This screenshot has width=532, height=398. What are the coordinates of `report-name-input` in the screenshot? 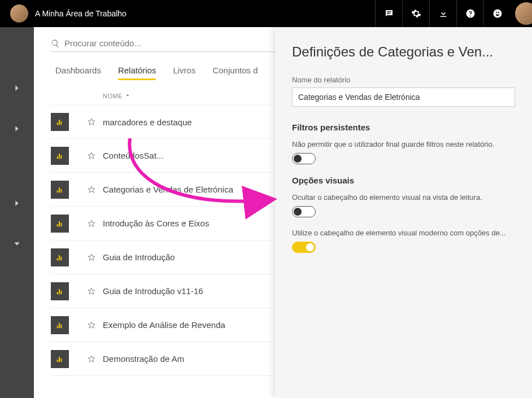 It's located at (403, 97).